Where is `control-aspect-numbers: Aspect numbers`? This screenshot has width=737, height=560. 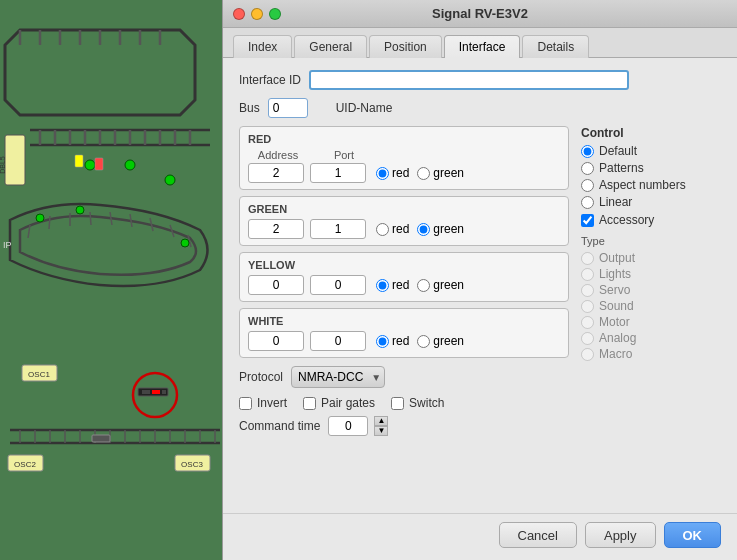
control-aspect-numbers: Aspect numbers is located at coordinates (651, 185).